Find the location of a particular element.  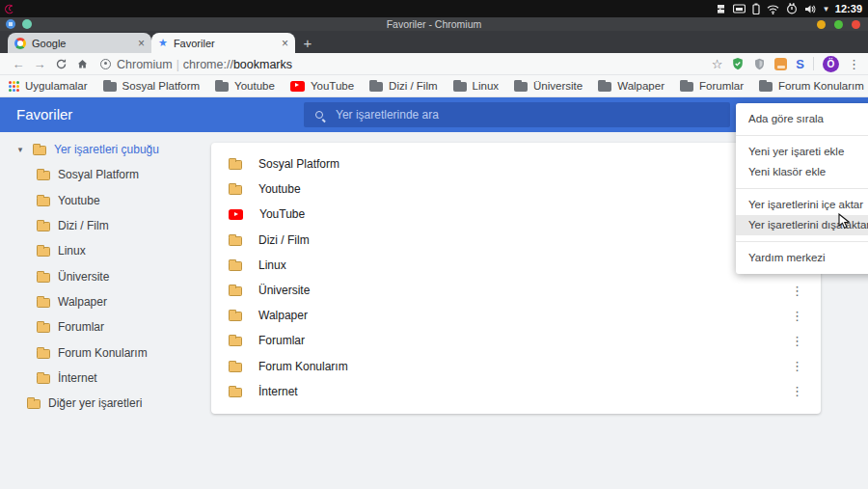

bookmark-folder: Walpaper is located at coordinates (631, 86).